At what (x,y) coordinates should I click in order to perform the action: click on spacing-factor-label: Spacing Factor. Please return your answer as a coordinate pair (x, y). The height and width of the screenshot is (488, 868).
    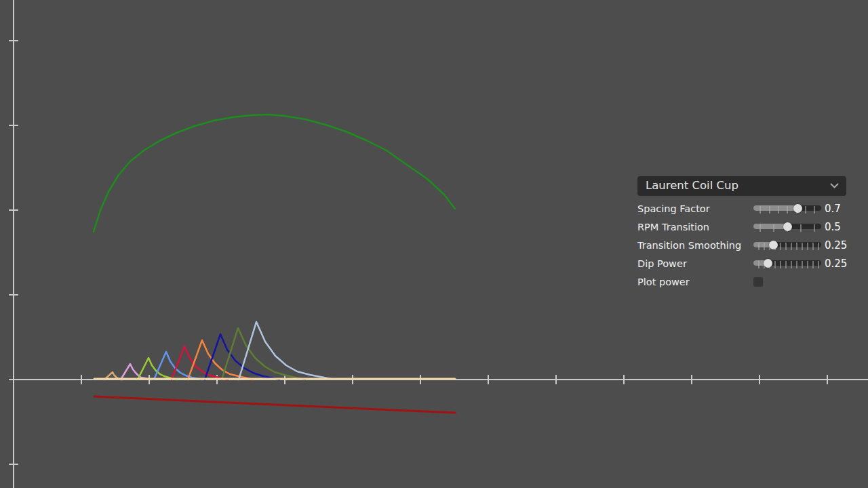
    Looking at the image, I should click on (696, 209).